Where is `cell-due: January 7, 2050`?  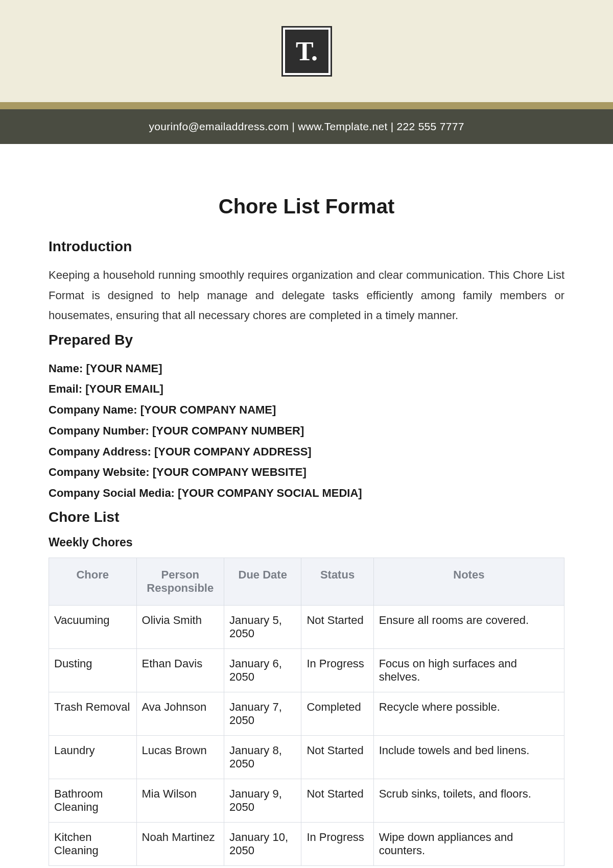
cell-due: January 7, 2050 is located at coordinates (263, 714).